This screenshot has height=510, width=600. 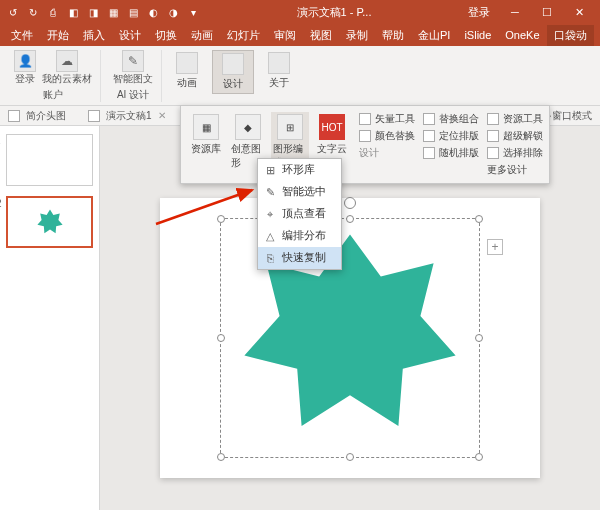 What do you see at coordinates (350, 219) in the screenshot?
I see `handle-tc` at bounding box center [350, 219].